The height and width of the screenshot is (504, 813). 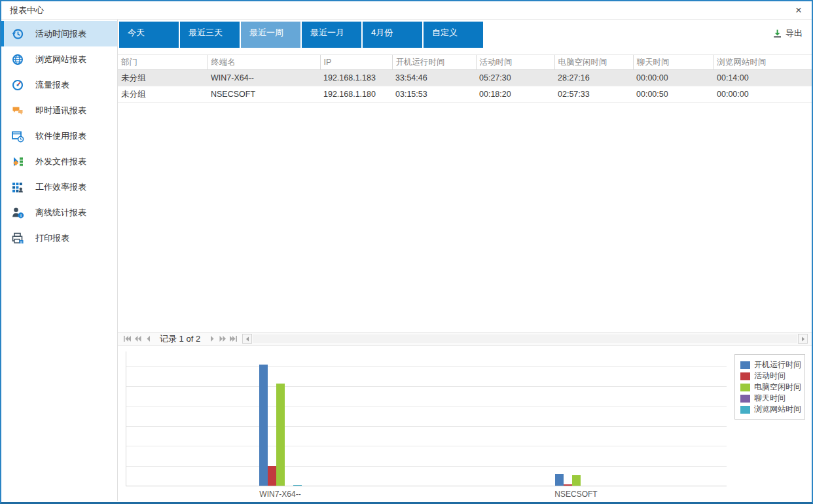 What do you see at coordinates (223, 339) in the screenshot?
I see `fast-next-page-button` at bounding box center [223, 339].